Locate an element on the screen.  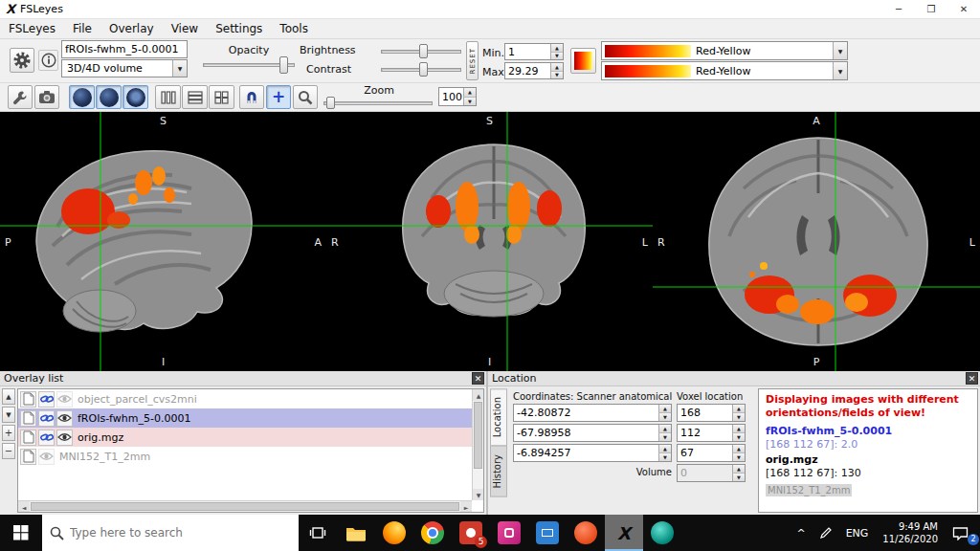
display-max-spinbox: 29.29 ▲▼ is located at coordinates (534, 71).